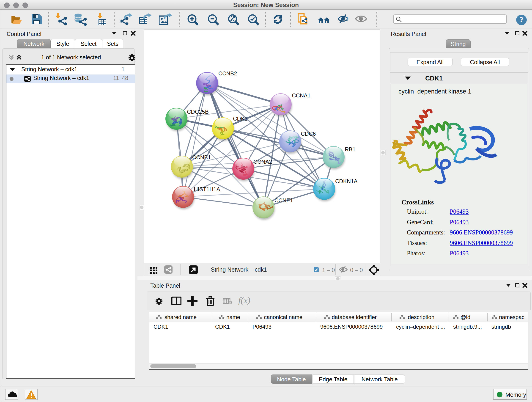 The width and height of the screenshot is (532, 402). Describe the element at coordinates (346, 181) in the screenshot. I see `svg-text: CDKN1A` at that location.